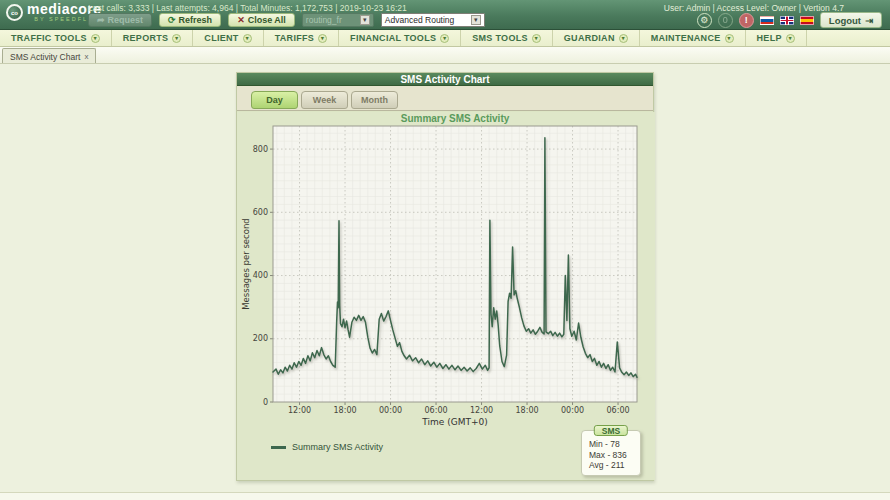 This screenshot has width=890, height=500. Describe the element at coordinates (228, 38) in the screenshot. I see `menu-client: CLIENT ▾` at that location.